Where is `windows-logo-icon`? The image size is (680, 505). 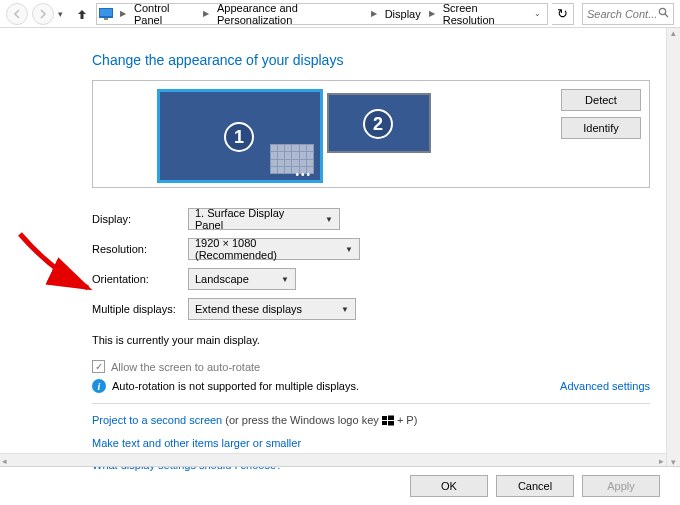
windows-logo-icon is located at coordinates (388, 421).